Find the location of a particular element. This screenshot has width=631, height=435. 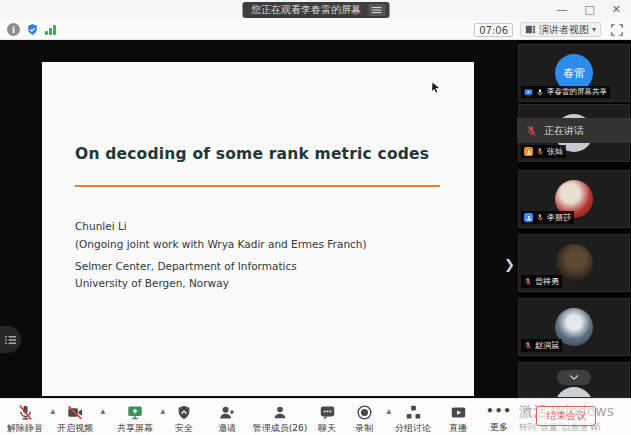

toolbar-item-label: 邀请 is located at coordinates (227, 428).